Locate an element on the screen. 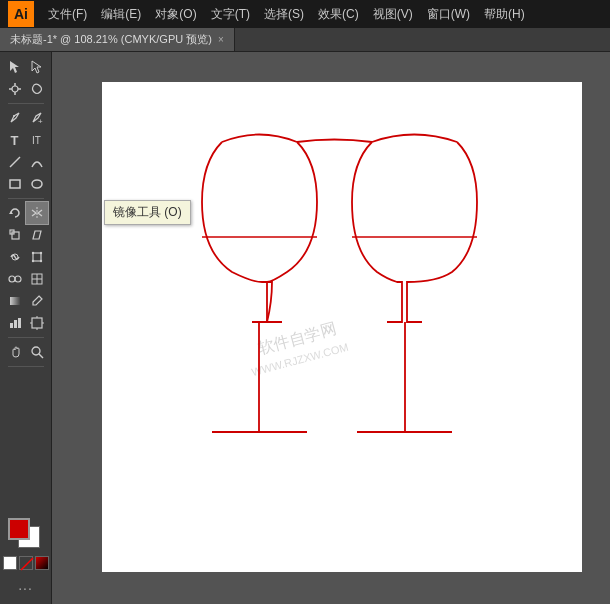 This screenshot has width=610, height=604. more-tools-button: ··· is located at coordinates (26, 588).